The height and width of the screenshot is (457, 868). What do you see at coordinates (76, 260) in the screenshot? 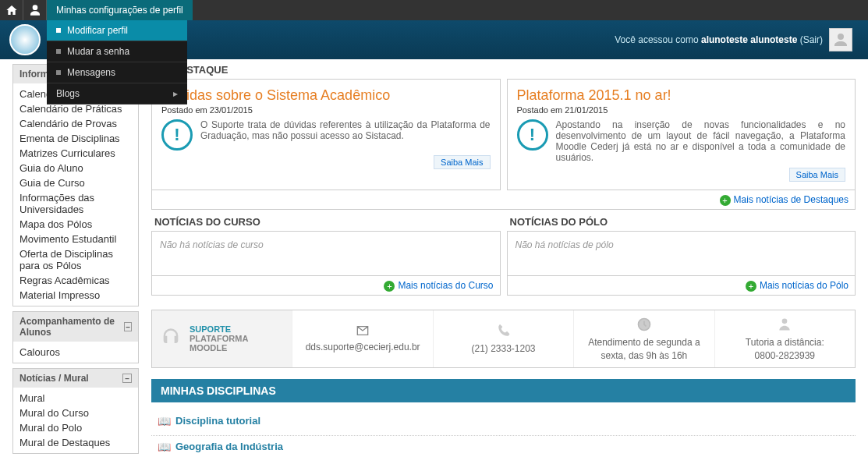
I see `sidebar: Informaç Calendário Acadêmico Calendário…` at bounding box center [76, 260].